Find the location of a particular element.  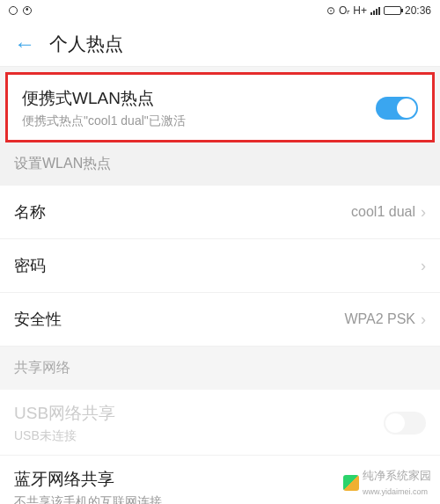

row-name-value: cool1 dual is located at coordinates (384, 212).